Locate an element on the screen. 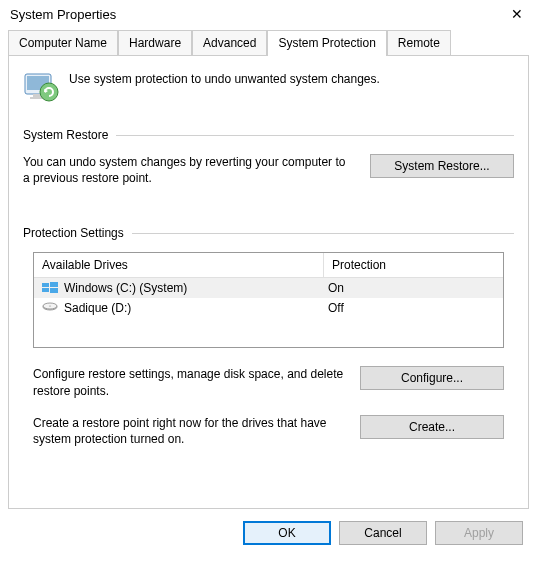 The width and height of the screenshot is (537, 570). create-button: Create... is located at coordinates (432, 427).